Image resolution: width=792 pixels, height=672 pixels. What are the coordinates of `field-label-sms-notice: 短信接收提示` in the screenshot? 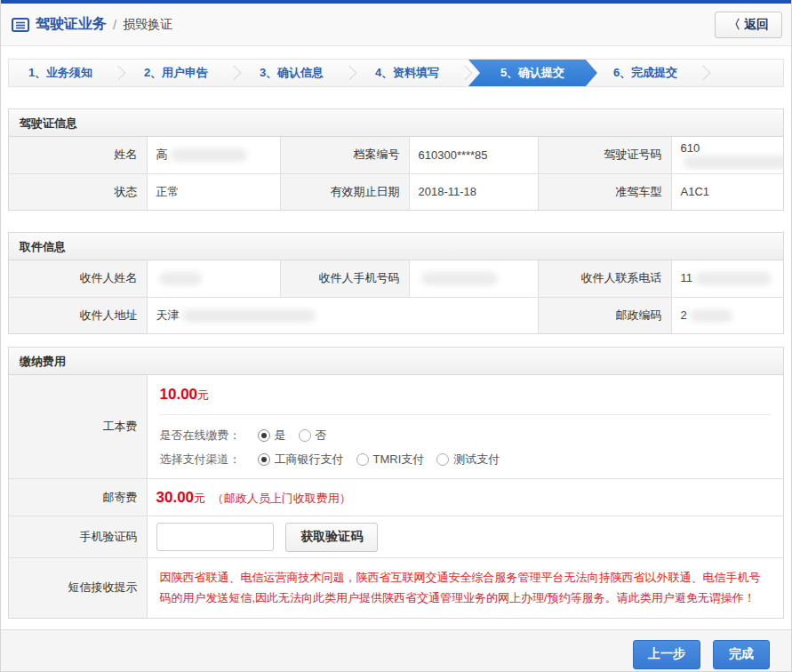 It's located at (78, 588).